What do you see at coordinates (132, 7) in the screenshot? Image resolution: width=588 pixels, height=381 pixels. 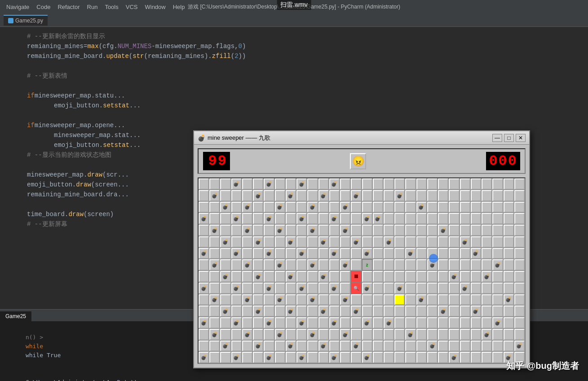 I see `menu-vcs: VCS` at bounding box center [132, 7].